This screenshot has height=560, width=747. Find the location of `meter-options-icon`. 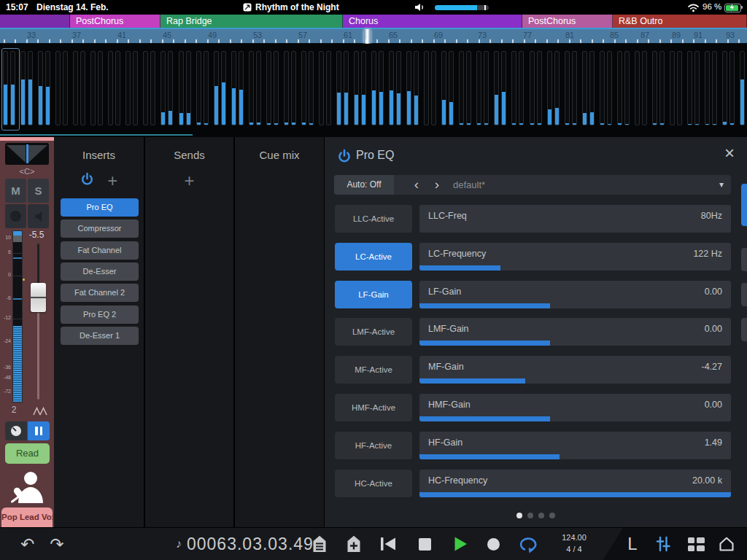

meter-options-icon is located at coordinates (40, 413).